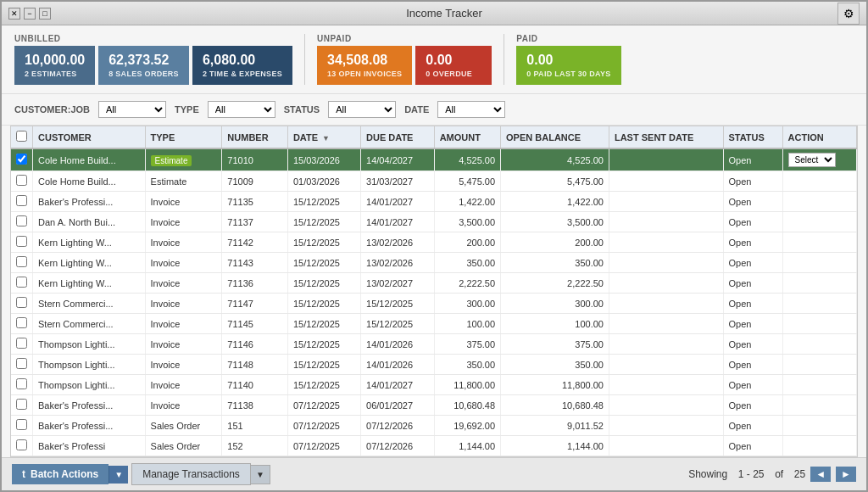  Describe the element at coordinates (555, 202) in the screenshot. I see `row-open-balance: 1,422.00` at that location.